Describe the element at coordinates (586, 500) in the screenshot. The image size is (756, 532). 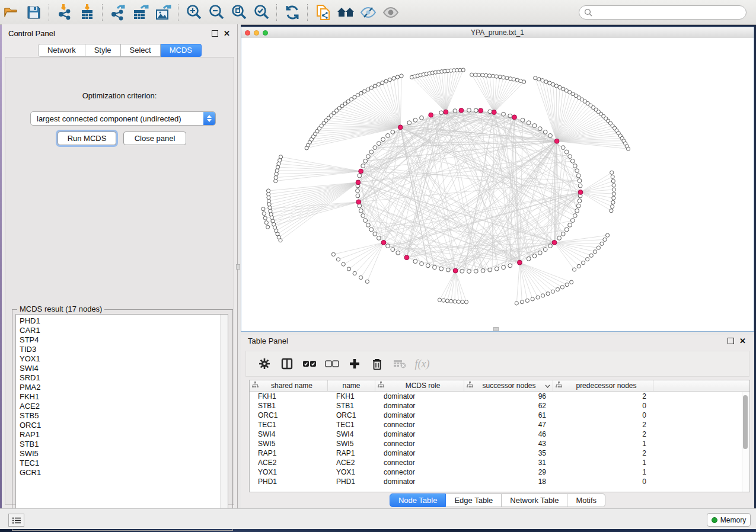
I see `tab-motifs: Motifs` at that location.